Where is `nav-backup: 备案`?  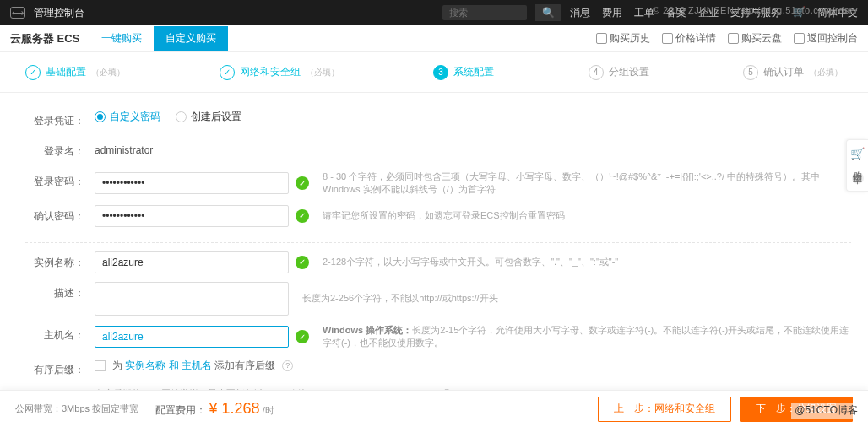
nav-backup: 备案 is located at coordinates (676, 14).